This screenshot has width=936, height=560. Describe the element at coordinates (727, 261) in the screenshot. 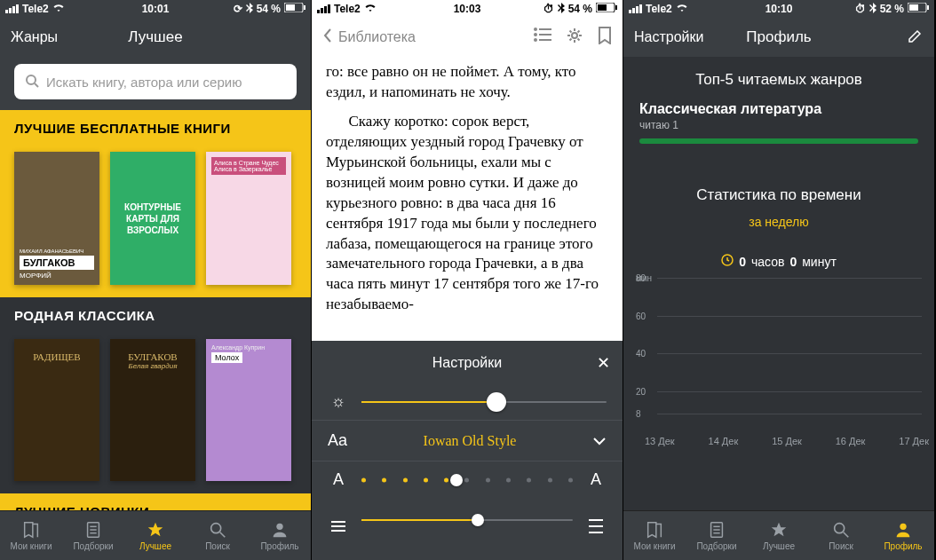

I see `clock-icon` at that location.